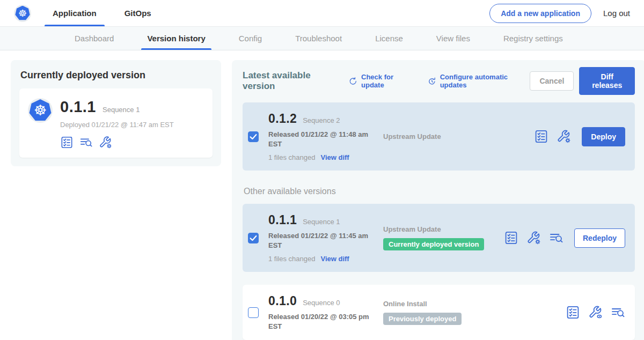  I want to click on version-number: 0.1.1, so click(282, 220).